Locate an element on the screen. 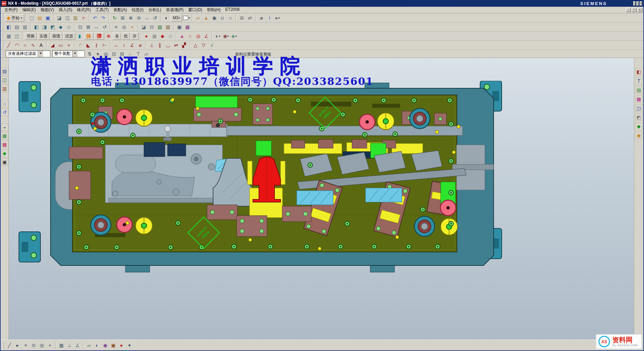 The image size is (644, 351). cut-button: ◪ is located at coordinates (59, 18).